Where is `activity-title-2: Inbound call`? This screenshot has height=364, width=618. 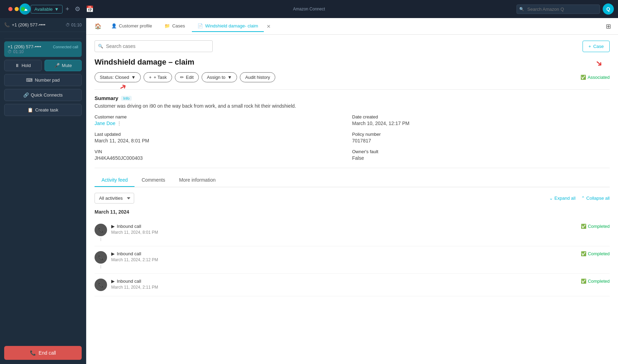 activity-title-2: Inbound call is located at coordinates (129, 254).